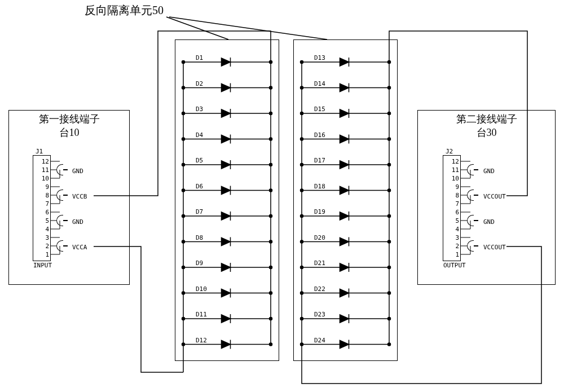 This screenshot has height=392, width=564. I want to click on diode-label-D17: D17, so click(320, 160).